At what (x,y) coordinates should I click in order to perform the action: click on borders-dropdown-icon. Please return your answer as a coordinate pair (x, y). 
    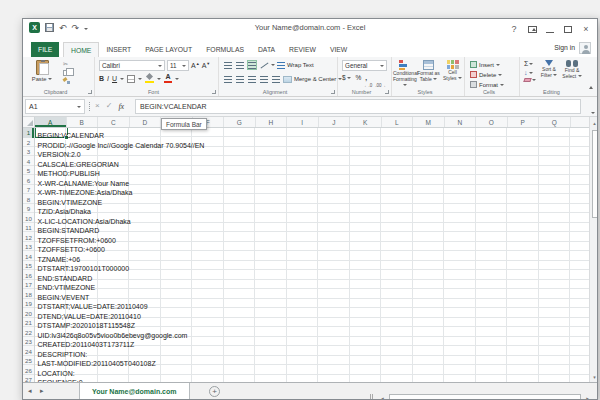
    Looking at the image, I should click on (140, 79).